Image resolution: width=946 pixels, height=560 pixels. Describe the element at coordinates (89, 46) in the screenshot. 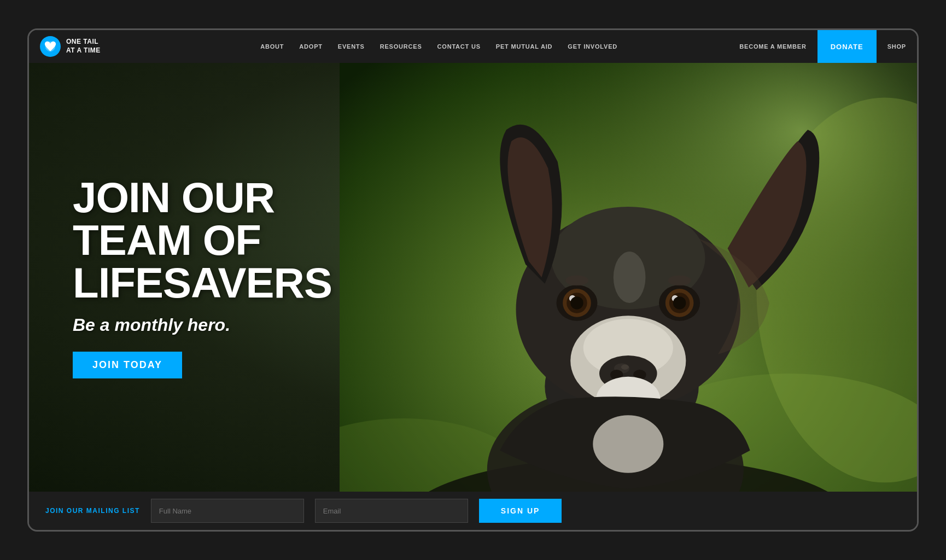

I see `logo-area: ONE TAIL AT A TIME` at that location.